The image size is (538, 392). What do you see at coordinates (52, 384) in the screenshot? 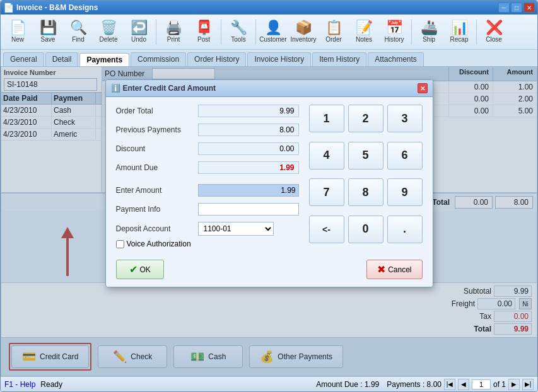
I see `status-text: Ready` at bounding box center [52, 384].